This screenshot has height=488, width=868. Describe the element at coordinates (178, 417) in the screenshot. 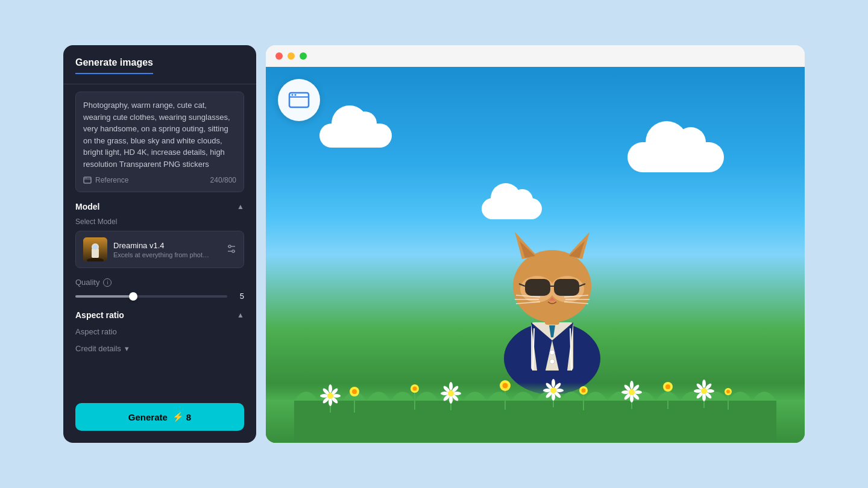

I see `bolt-icon: ⚡` at that location.